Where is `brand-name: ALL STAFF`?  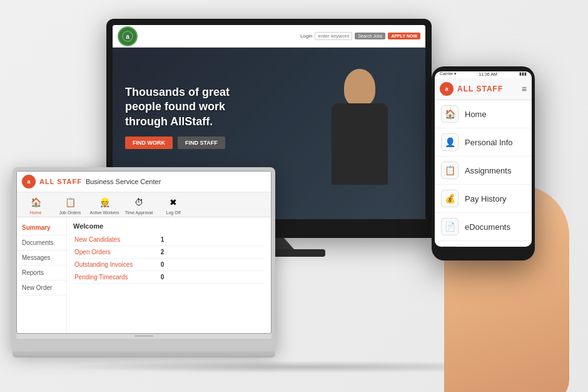
brand-name: ALL STAFF is located at coordinates (61, 182).